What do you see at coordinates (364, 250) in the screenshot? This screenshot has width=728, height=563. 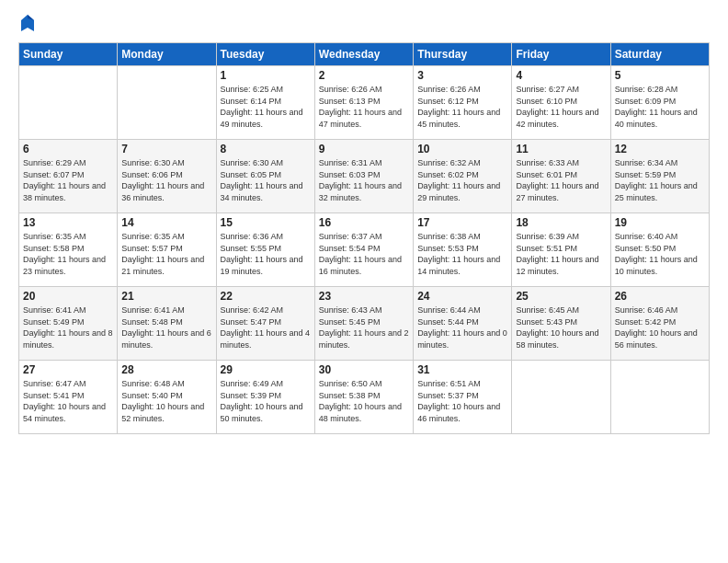 I see `calendar-cell: 16Sunrise: 6:37 AMSunset: 5:54 PMDayligh…` at bounding box center [364, 250].